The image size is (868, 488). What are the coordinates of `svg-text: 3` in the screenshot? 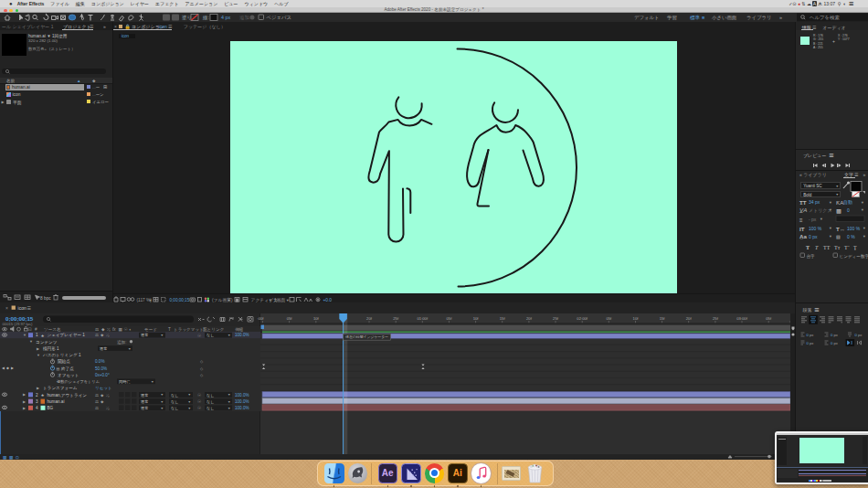 It's located at (37, 402).